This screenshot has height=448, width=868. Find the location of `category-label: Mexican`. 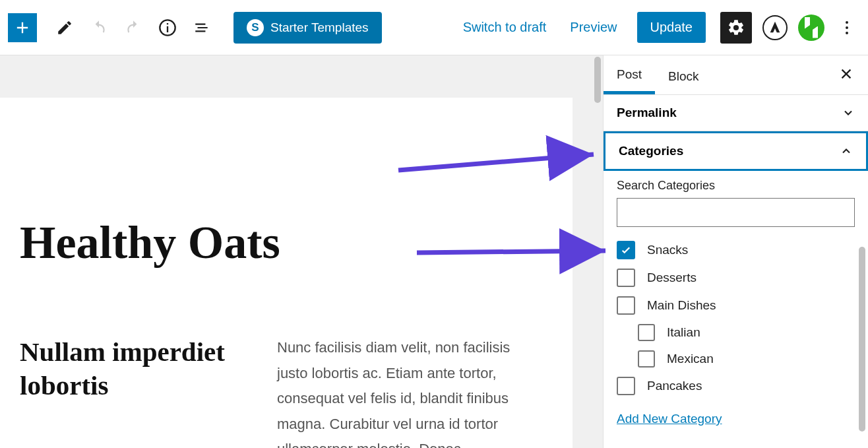

category-label: Mexican is located at coordinates (690, 359).